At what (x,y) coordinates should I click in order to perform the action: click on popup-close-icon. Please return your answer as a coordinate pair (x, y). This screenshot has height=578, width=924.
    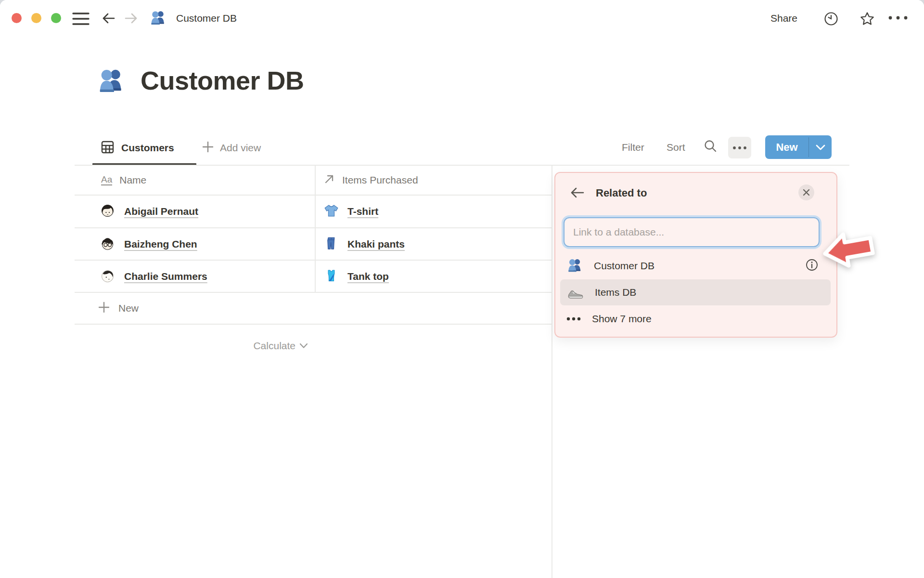
    Looking at the image, I should click on (807, 193).